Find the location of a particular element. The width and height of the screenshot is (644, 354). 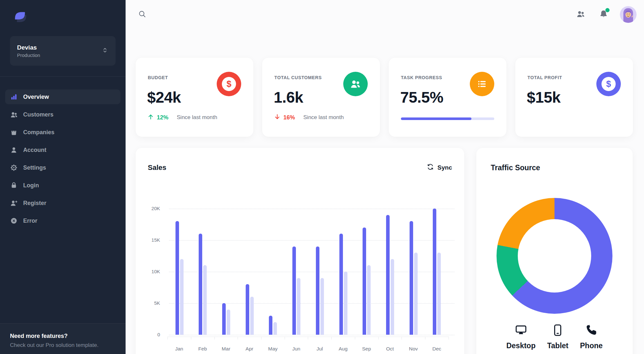

sidebar-footer-heading: Need more features? is located at coordinates (63, 336).